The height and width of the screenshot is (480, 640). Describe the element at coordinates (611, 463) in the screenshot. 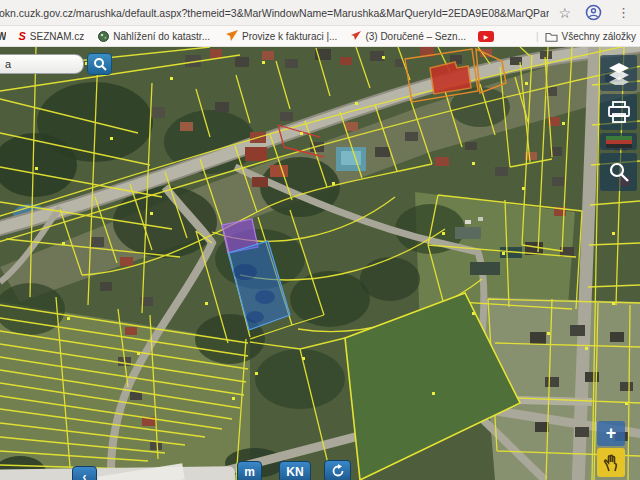

I see `hand-icon` at that location.